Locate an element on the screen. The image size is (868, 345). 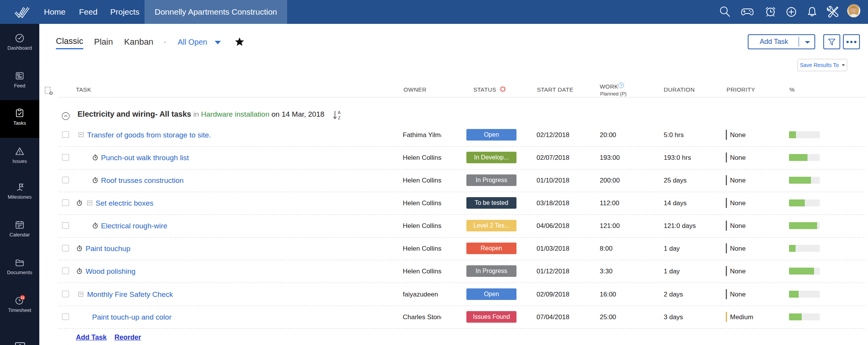
svg-text: Z is located at coordinates (339, 118).